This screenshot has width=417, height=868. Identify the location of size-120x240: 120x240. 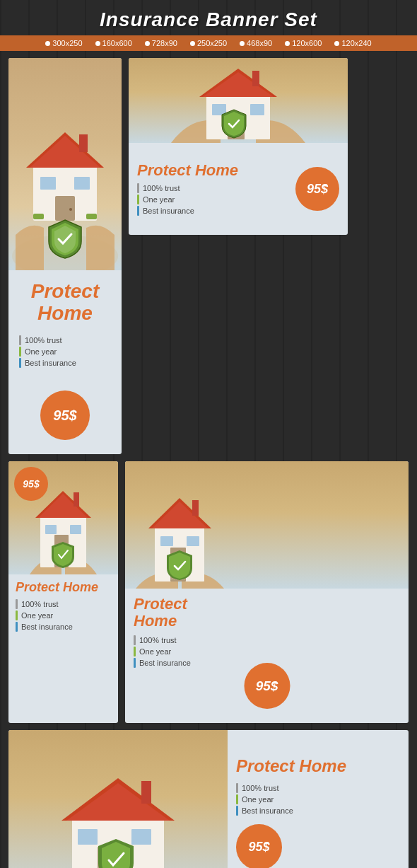
(353, 43).